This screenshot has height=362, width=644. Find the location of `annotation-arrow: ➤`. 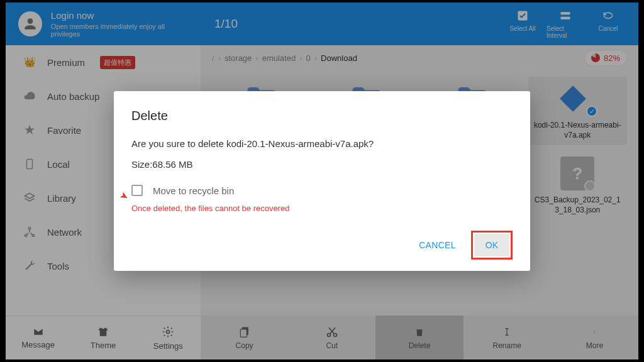

annotation-arrow: ➤ is located at coordinates (125, 196).